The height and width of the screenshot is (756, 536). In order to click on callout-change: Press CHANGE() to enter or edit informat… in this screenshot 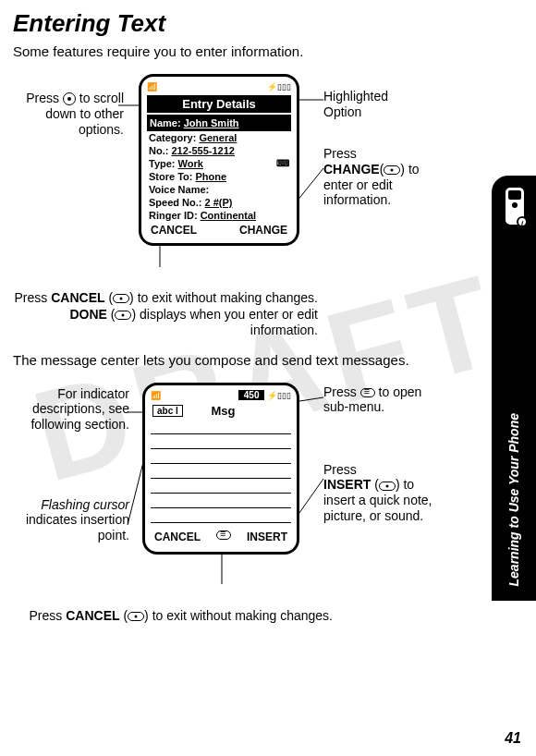, I will do `click(379, 177)`.